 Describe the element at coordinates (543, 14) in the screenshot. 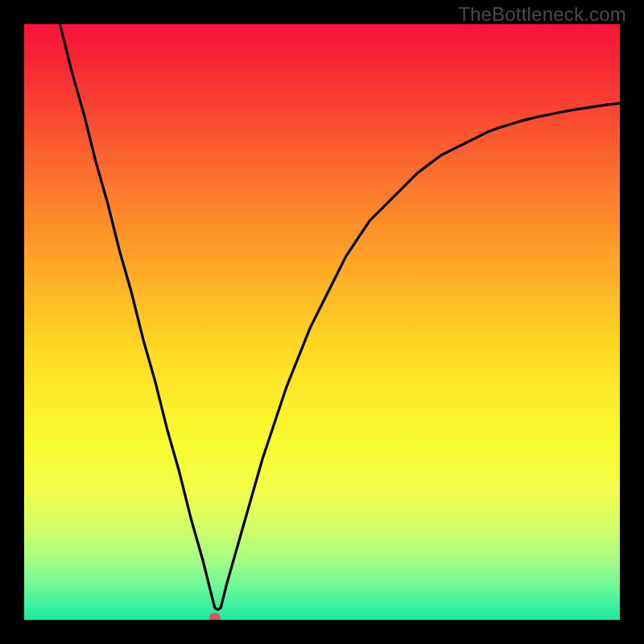

I see `watermark-text: TheBottleneck.com` at that location.